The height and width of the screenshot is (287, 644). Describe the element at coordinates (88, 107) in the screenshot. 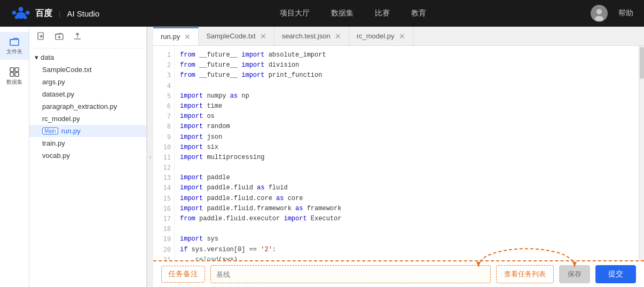

I see `file-paragraph: paragraph_extraction.py` at that location.